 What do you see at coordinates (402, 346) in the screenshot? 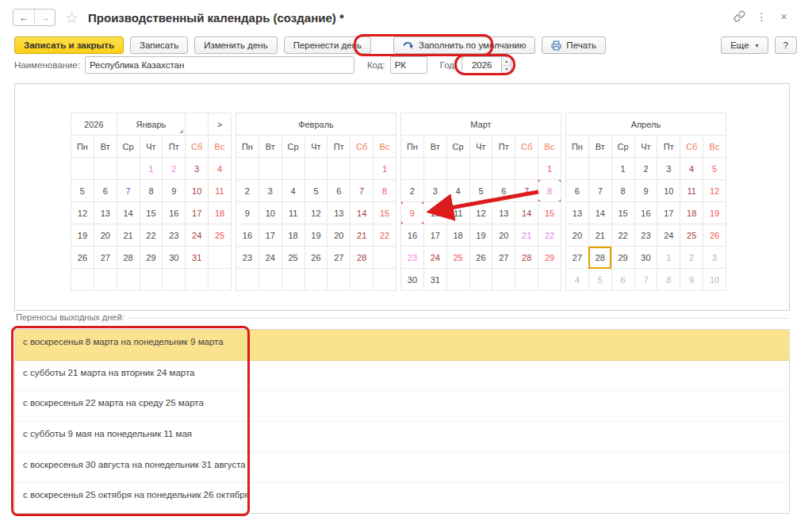
I see `transfer-row: с воскресенья 8 марта на понедельник 9 м…` at bounding box center [402, 346].